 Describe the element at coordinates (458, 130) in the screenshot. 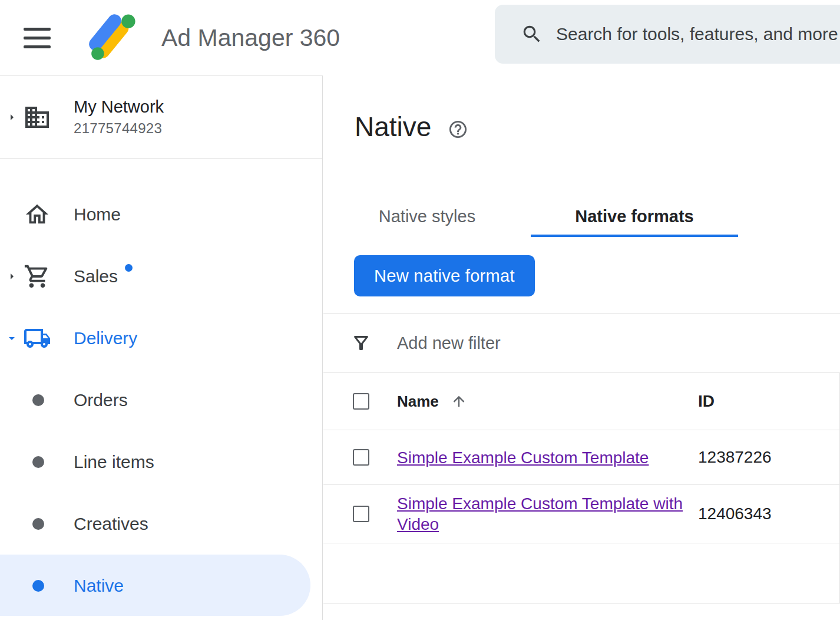

I see `help-icon` at that location.